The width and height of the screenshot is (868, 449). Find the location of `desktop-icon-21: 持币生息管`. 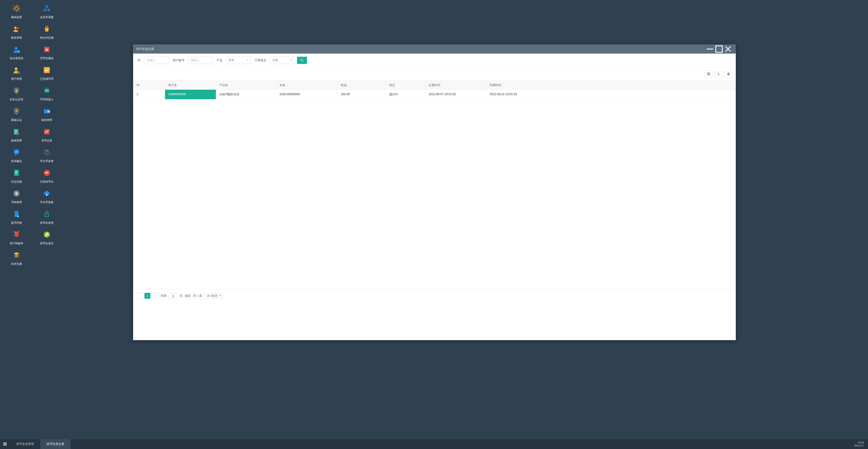

desktop-icon-21: 持币生息管 is located at coordinates (46, 216).